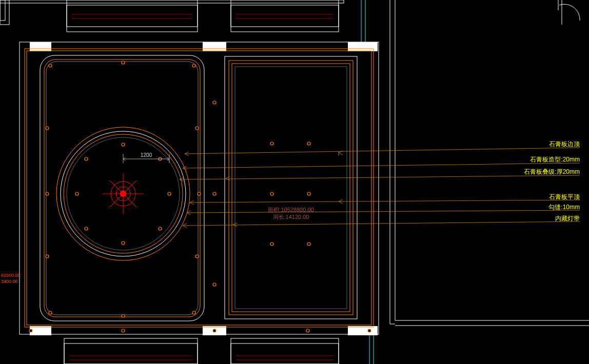 The width and height of the screenshot is (589, 364). What do you see at coordinates (555, 159) in the screenshot?
I see `label-2: 石膏板造型:20mm` at bounding box center [555, 159].